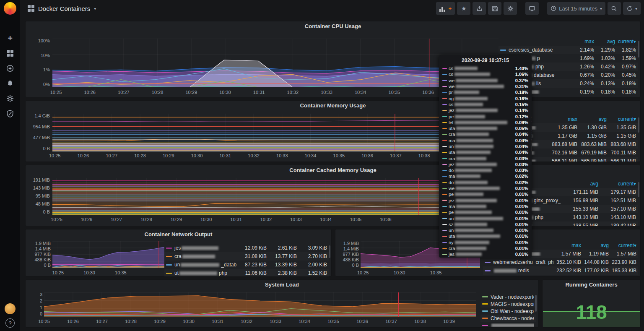 The width and height of the screenshot is (644, 331). I want to click on x-tick-label: 10:36, so click(367, 156).